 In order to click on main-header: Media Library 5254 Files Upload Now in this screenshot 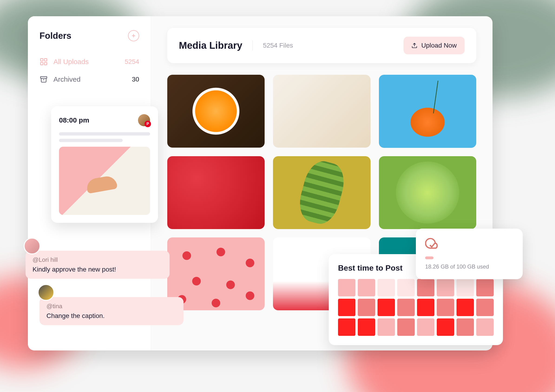, I will do `click(322, 45)`.